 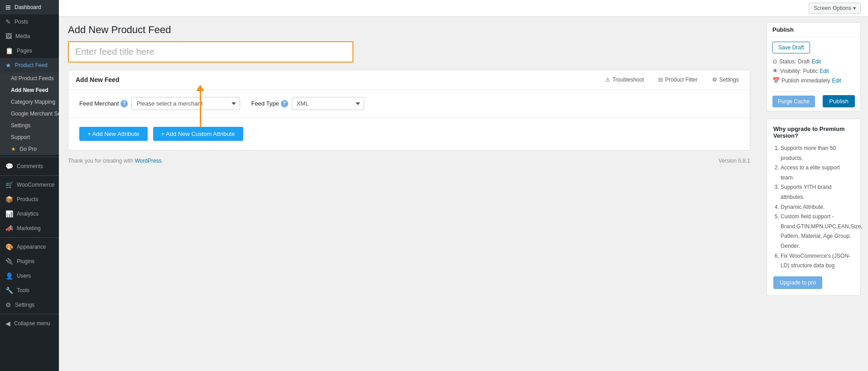 What do you see at coordinates (817, 192) in the screenshot?
I see `list-item: Supports YITH brand attributes.` at bounding box center [817, 192].